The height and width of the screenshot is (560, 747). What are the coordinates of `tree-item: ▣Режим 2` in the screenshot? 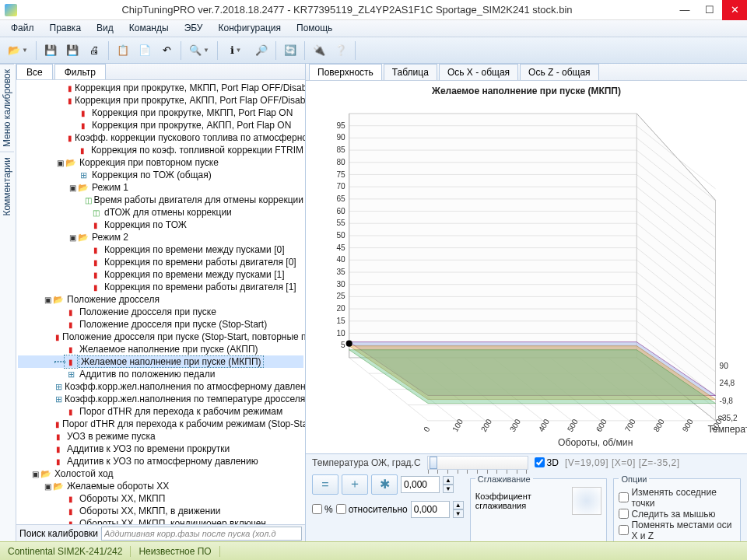 It's located at (160, 237).